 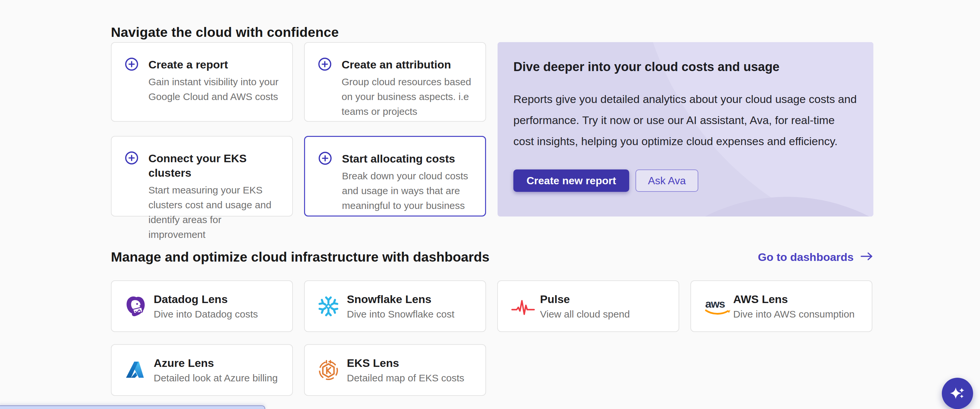 What do you see at coordinates (958, 393) in the screenshot?
I see `sparkles-icon` at bounding box center [958, 393].